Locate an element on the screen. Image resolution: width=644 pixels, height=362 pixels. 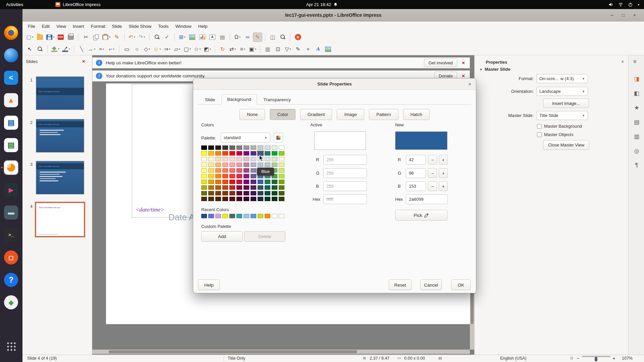
export-pdf-icon is located at coordinates (61, 37).